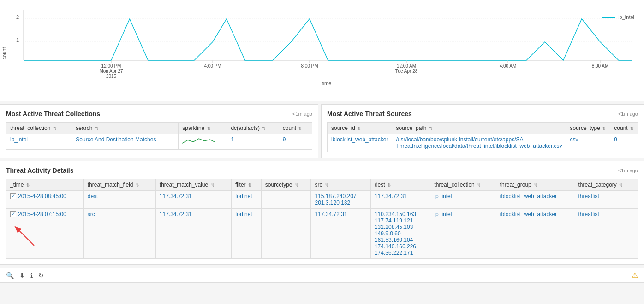 The image size is (644, 304). I want to click on col-src: src ⇅, so click(340, 185).